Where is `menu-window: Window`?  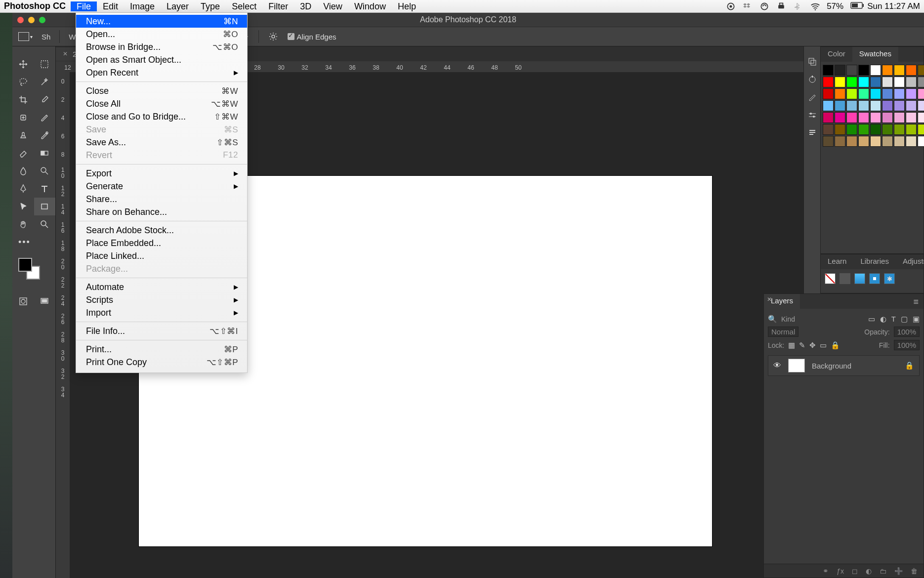
menu-window: Window is located at coordinates (370, 6).